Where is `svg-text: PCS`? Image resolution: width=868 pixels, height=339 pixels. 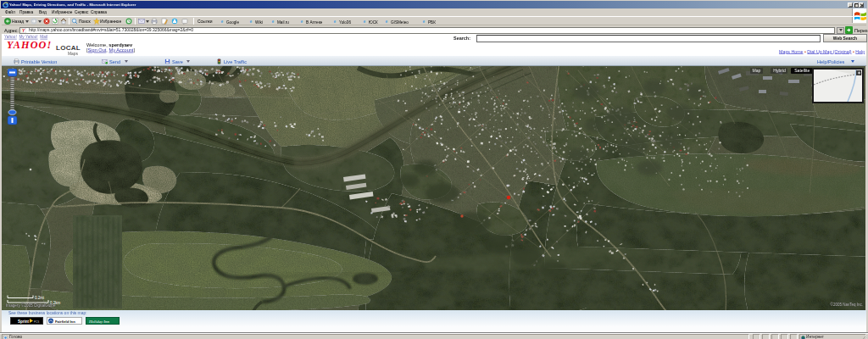 svg-text: PCS is located at coordinates (36, 322).